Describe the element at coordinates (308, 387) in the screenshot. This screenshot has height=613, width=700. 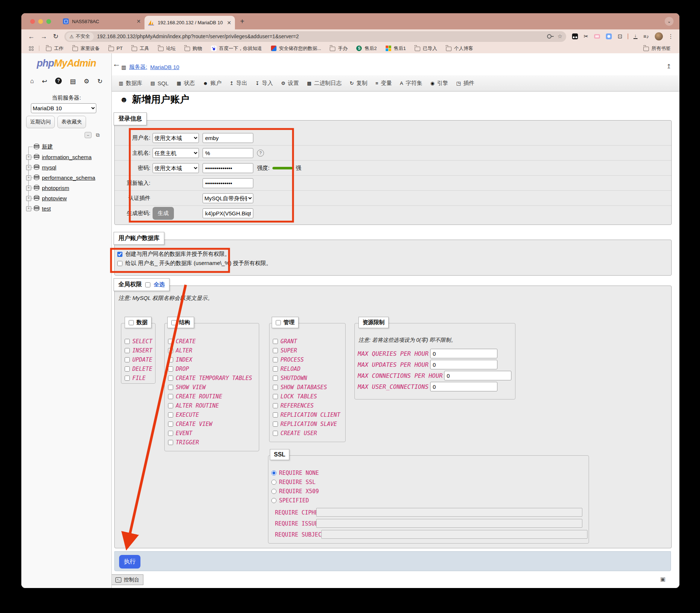
I see `privilege-item: SHOW DATABASES` at that location.